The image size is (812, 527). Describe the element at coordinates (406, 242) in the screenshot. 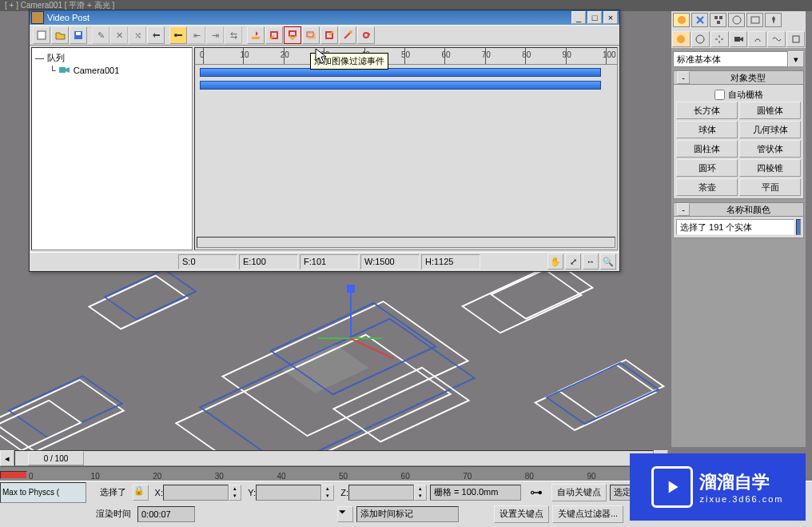

I see `h-scrollbar` at that location.